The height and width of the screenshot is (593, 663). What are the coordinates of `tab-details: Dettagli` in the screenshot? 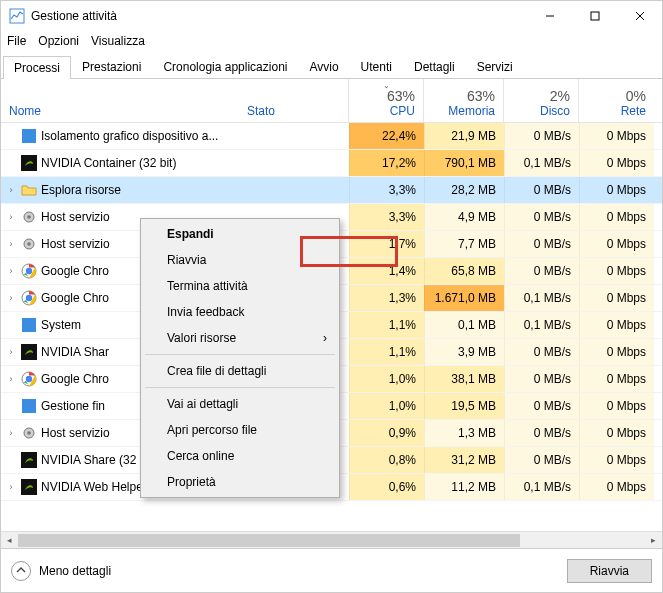 It's located at (434, 66).